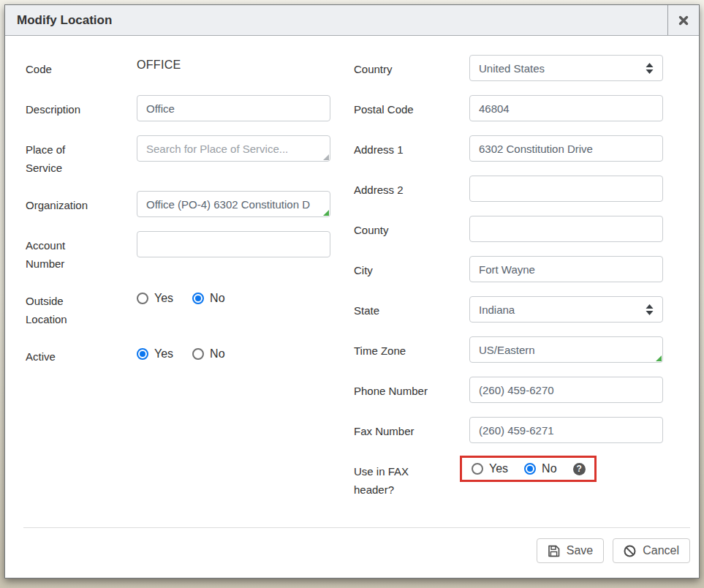 This screenshot has height=588, width=704. I want to click on organization-input, so click(234, 204).